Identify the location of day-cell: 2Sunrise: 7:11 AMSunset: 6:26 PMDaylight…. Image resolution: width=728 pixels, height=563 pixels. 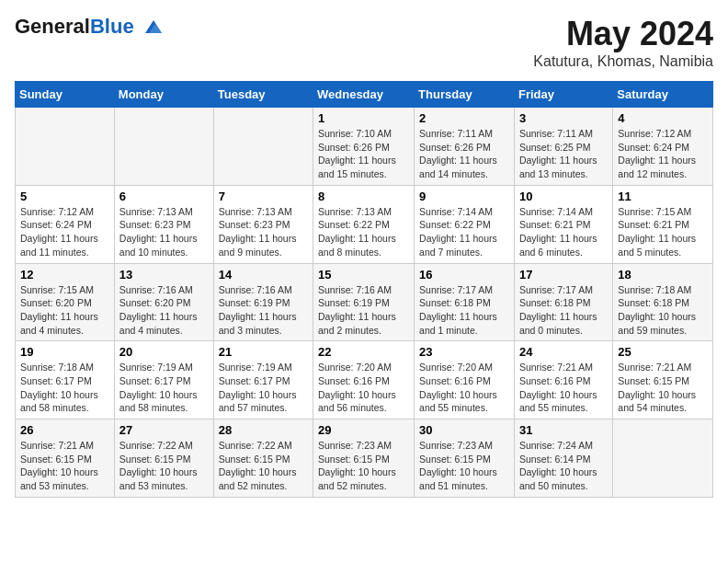
(465, 147).